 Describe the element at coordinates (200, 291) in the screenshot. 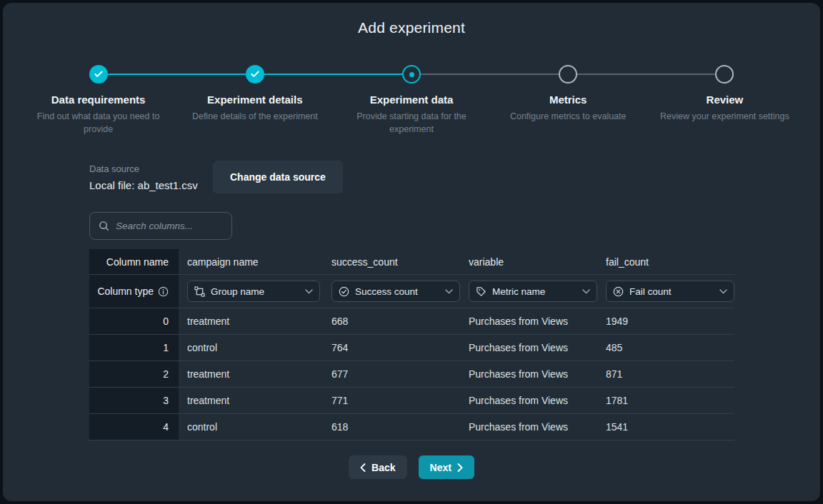

I see `group-icon` at that location.